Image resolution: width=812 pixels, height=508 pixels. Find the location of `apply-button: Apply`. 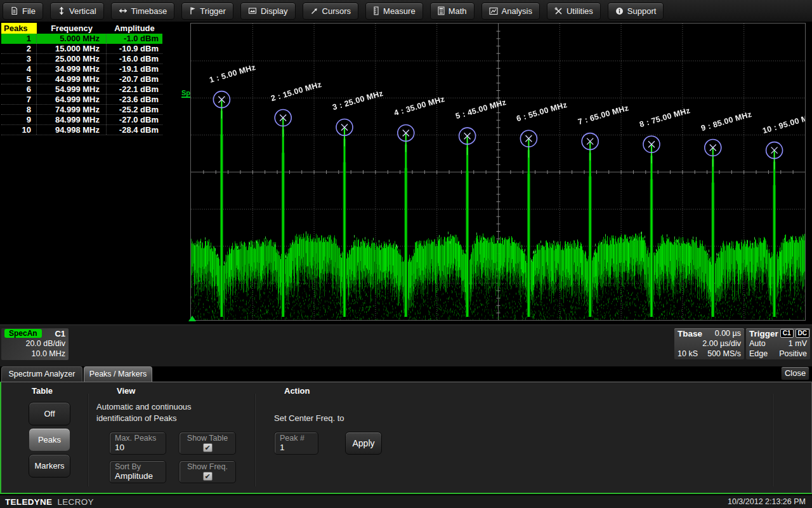

apply-button: Apply is located at coordinates (363, 443).